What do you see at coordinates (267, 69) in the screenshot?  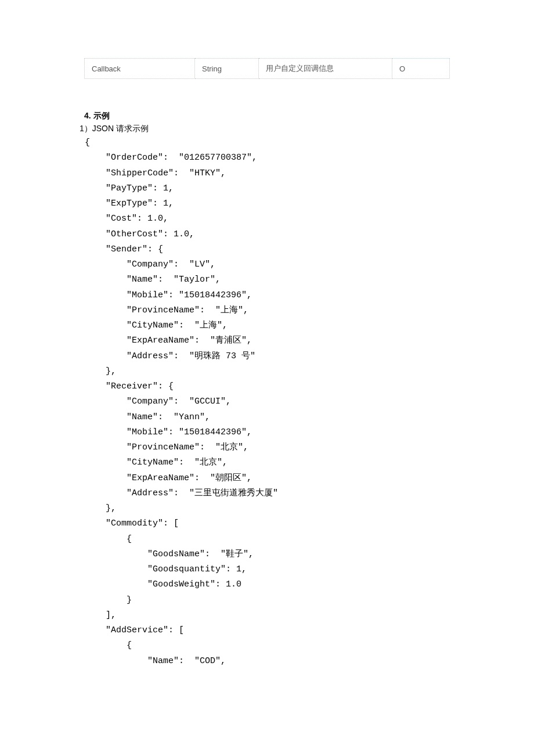 I see `parameter-table: Callback String 用户自定义回调信息 O` at bounding box center [267, 69].